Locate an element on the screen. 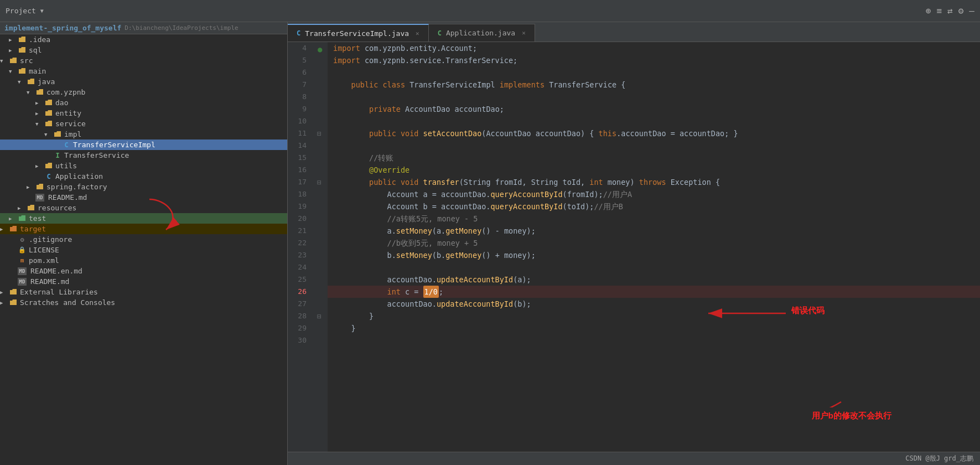 The image size is (980, 465). code-line-19: Account b = accountDao.queryAccountById(… is located at coordinates (654, 206).